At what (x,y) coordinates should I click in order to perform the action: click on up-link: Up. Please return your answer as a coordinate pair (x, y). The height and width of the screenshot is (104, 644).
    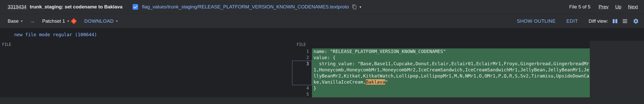
    Looking at the image, I should click on (618, 7).